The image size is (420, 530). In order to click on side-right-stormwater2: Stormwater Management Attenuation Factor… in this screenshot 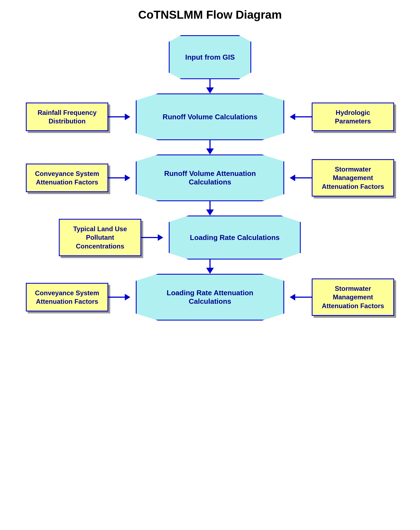, I will do `click(339, 297)`.